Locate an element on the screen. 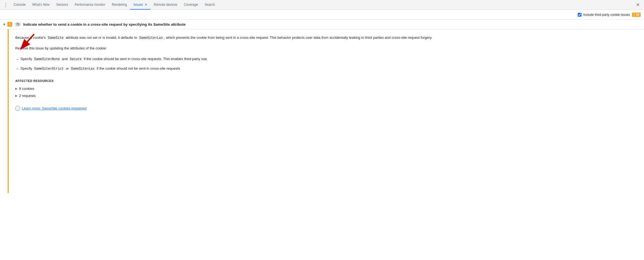 The image size is (644, 260). tab-issues-label: Issues is located at coordinates (138, 5).